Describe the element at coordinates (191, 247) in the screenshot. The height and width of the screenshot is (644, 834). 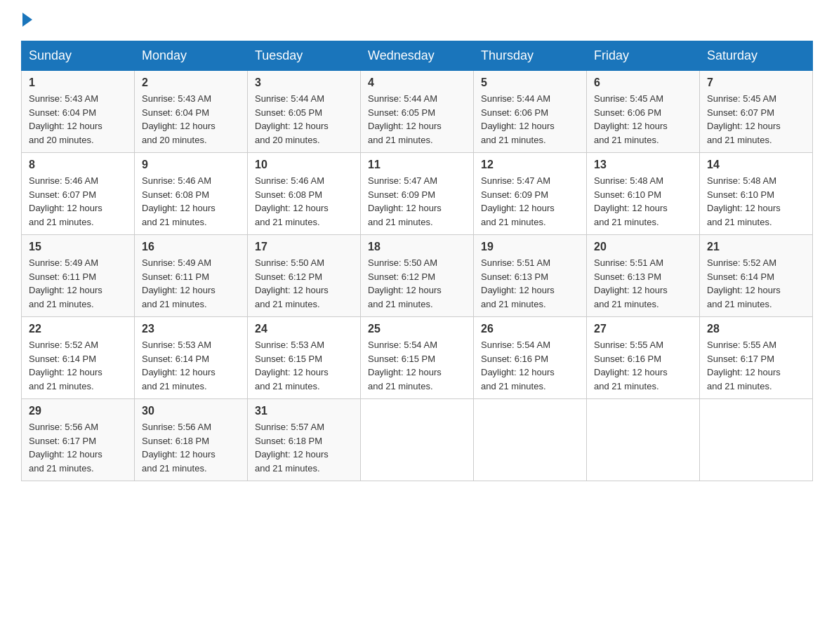
I see `day-number: 16` at that location.